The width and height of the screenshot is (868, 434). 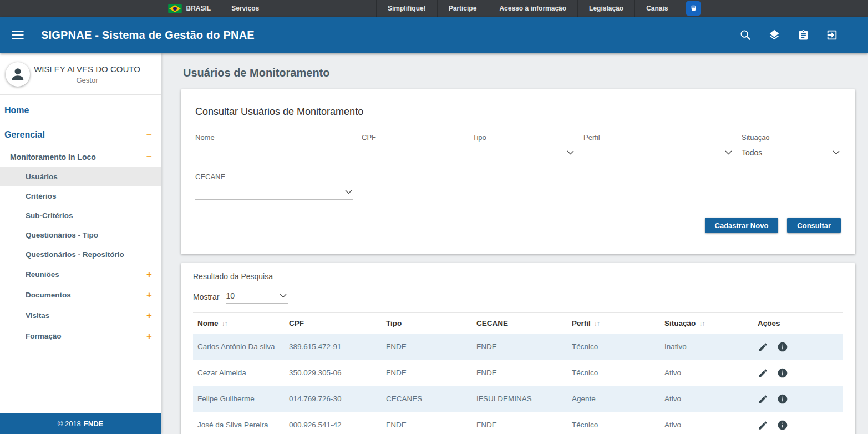 I want to click on gov-link-canais: Canais, so click(x=657, y=8).